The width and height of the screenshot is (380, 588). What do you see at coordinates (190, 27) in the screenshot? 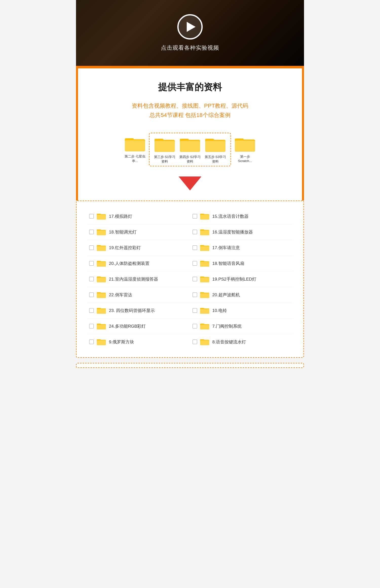
I see `play-circle-button` at bounding box center [190, 27].